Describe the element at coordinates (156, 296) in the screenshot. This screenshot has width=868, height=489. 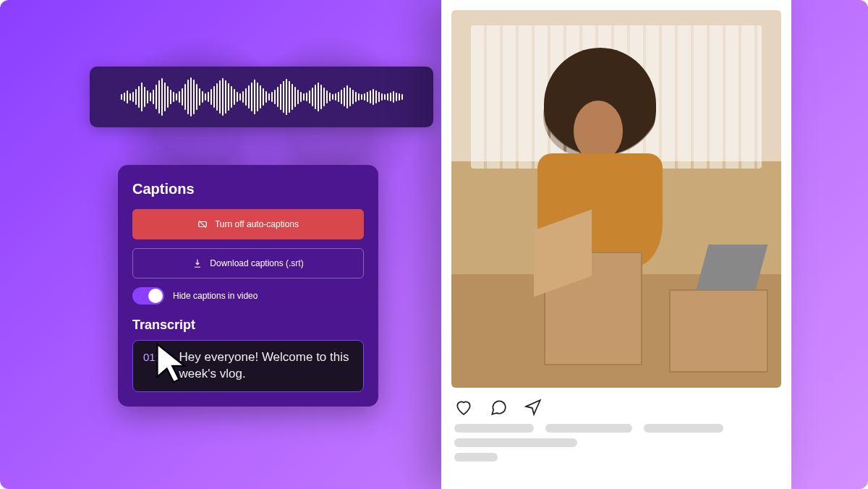
I see `toggle-knob` at that location.